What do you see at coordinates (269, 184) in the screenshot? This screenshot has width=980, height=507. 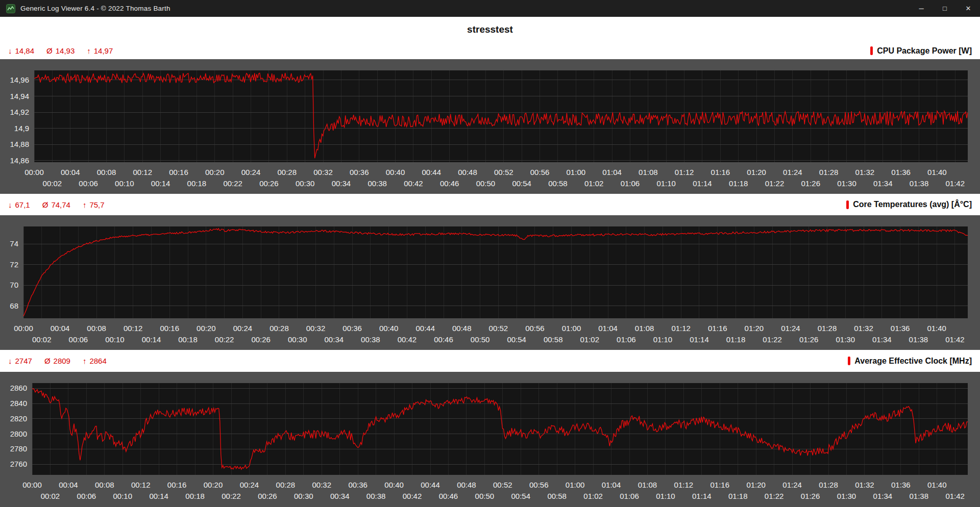 I see `x-tick-label: 00:26` at bounding box center [269, 184].